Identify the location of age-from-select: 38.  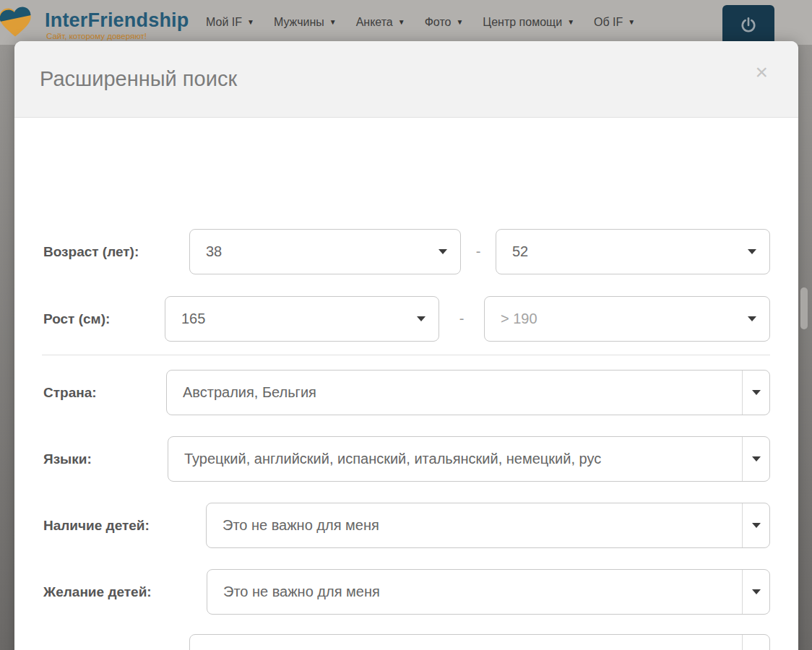
(325, 251).